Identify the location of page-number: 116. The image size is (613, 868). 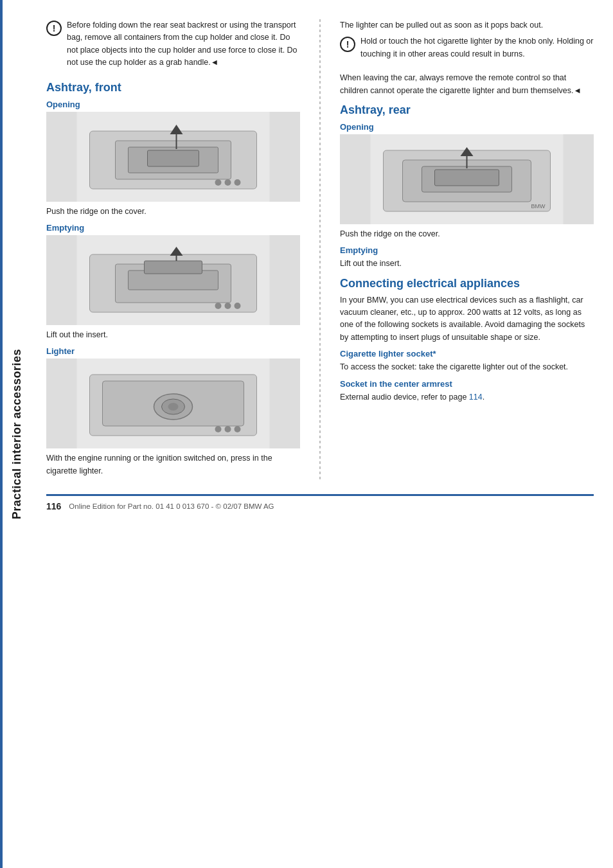
(54, 506).